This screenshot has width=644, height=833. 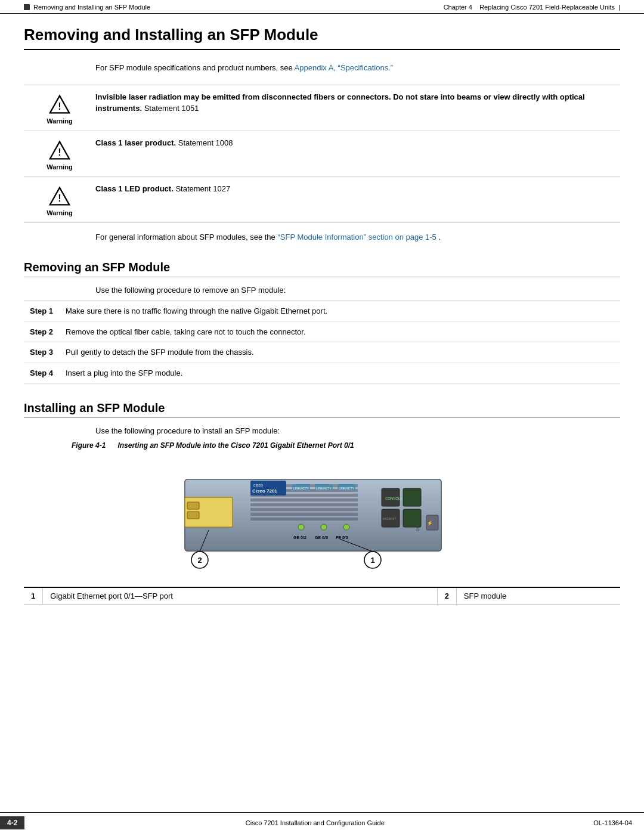 What do you see at coordinates (60, 213) in the screenshot?
I see `warning-label-3: Warning` at bounding box center [60, 213].